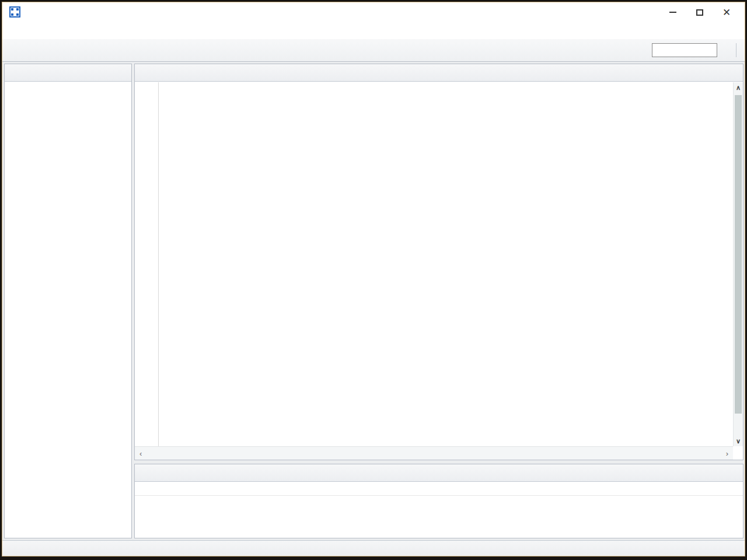 The height and width of the screenshot is (560, 747). Describe the element at coordinates (727, 454) in the screenshot. I see `scroll-right-icon: ›` at that location.